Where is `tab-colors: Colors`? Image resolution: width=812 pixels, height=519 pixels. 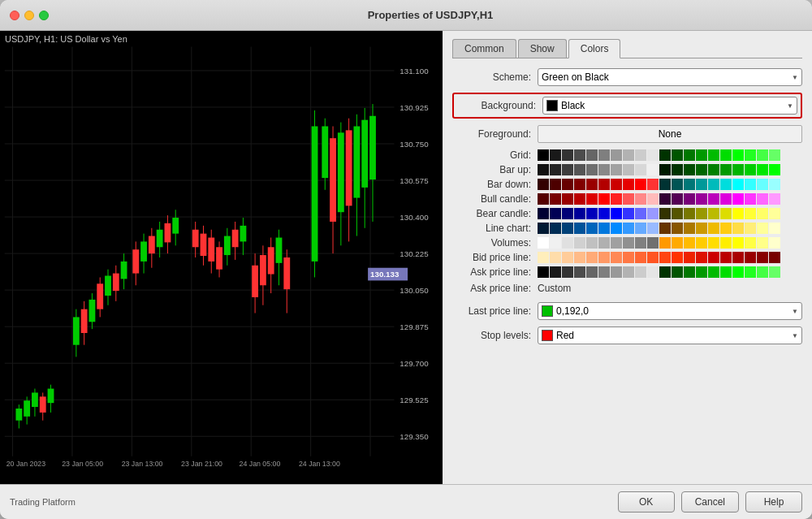 tab-colors: Colors is located at coordinates (594, 49).